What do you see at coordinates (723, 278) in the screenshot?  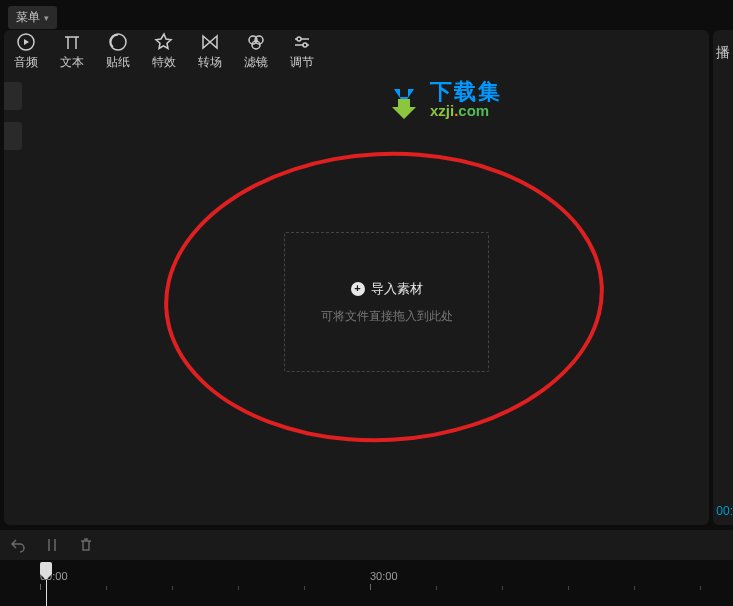 I see `right-panel: 播` at bounding box center [723, 278].